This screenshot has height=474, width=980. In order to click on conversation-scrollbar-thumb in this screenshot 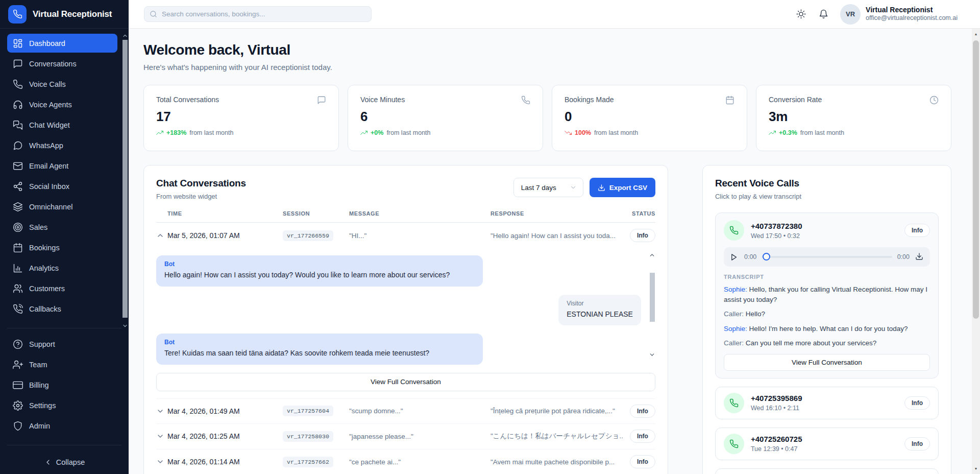, I will do `click(652, 297)`.